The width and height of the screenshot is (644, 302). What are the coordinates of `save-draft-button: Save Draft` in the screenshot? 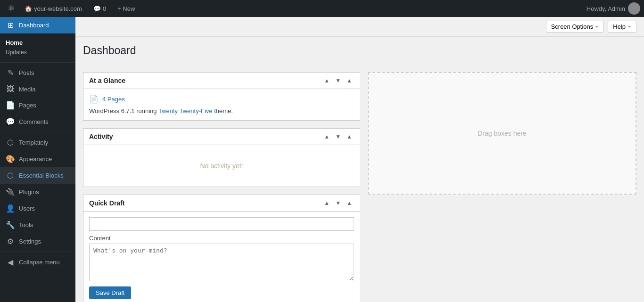 It's located at (110, 293).